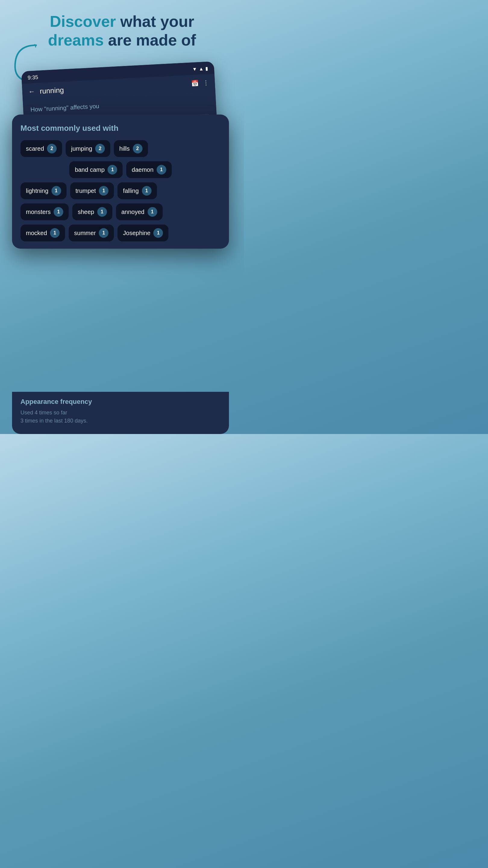  Describe the element at coordinates (55, 233) in the screenshot. I see `tag-count-mocked: 1` at that location.